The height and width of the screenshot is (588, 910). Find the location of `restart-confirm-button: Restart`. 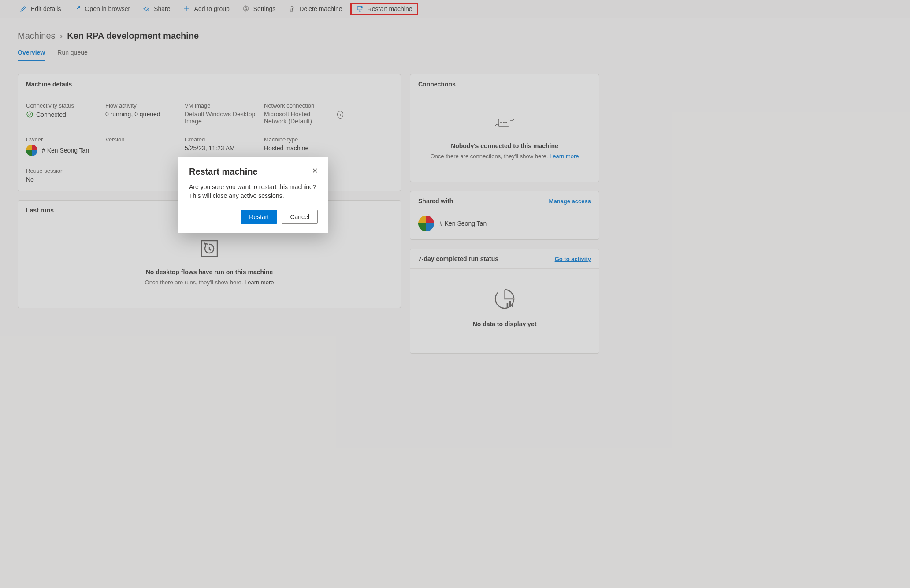

restart-confirm-button: Restart is located at coordinates (259, 217).